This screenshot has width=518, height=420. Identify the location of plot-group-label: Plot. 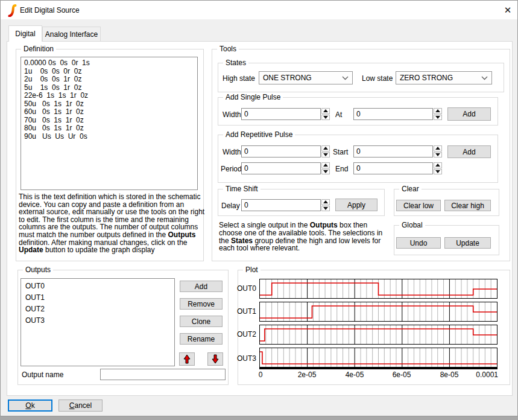
(252, 270).